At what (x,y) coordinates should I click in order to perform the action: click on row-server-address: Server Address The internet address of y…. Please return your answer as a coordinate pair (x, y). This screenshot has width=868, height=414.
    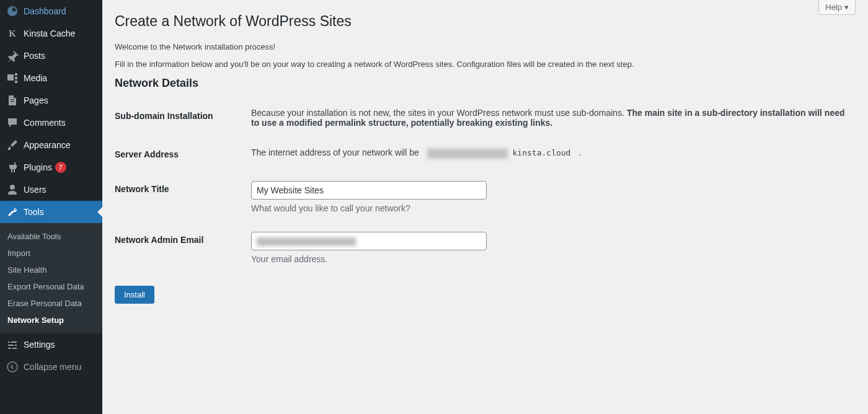
    Looking at the image, I should click on (485, 154).